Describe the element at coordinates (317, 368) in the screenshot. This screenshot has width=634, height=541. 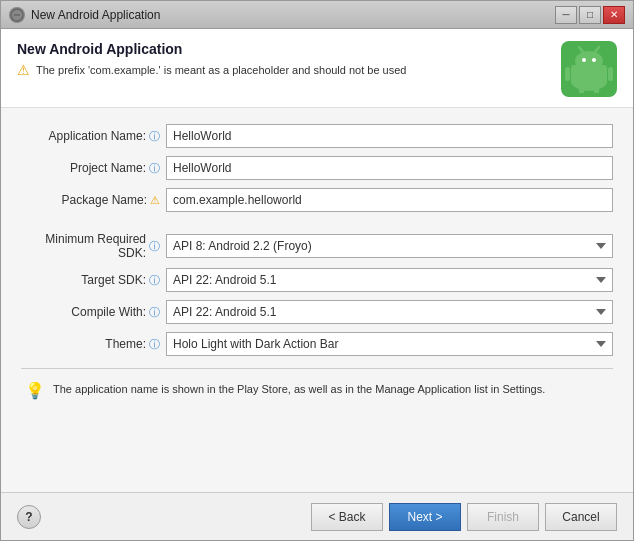
I see `separator` at that location.